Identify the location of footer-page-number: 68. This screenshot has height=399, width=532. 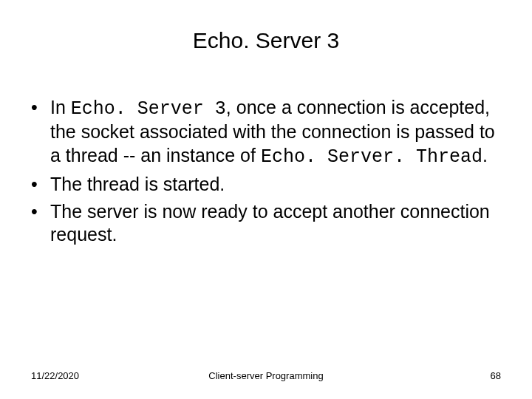
(496, 375).